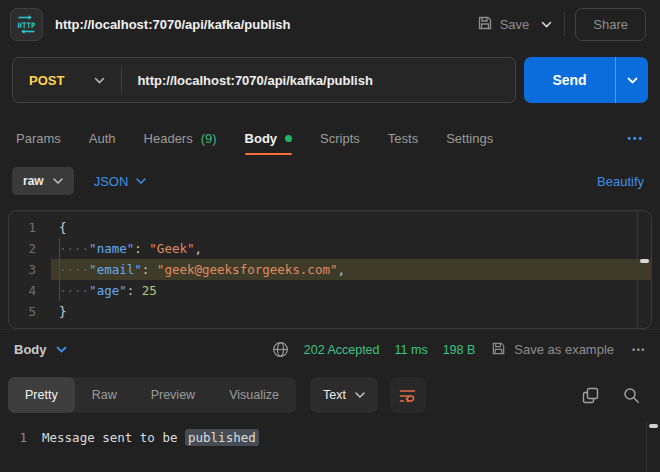  I want to click on code-line-highlighted: 3 ····"email": "geek@geeksforgeeks.com",, so click(330, 270).